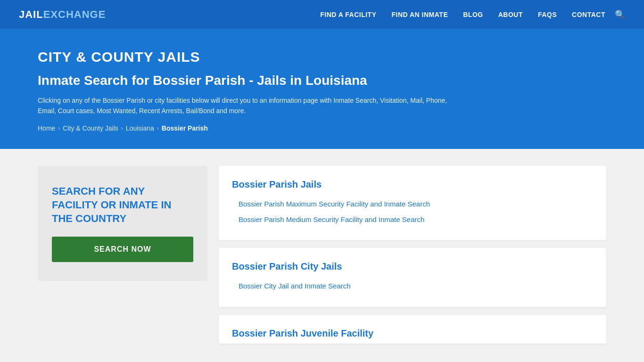 Image resolution: width=644 pixels, height=362 pixels. What do you see at coordinates (158, 128) in the screenshot?
I see `breadcrumb-sep-3: ›` at bounding box center [158, 128].